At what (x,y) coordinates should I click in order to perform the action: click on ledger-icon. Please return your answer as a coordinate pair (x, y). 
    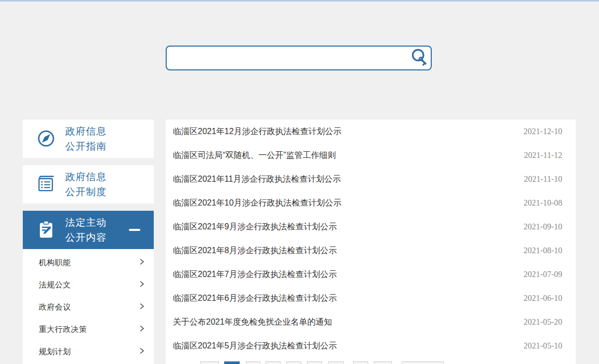
    Looking at the image, I should click on (46, 184).